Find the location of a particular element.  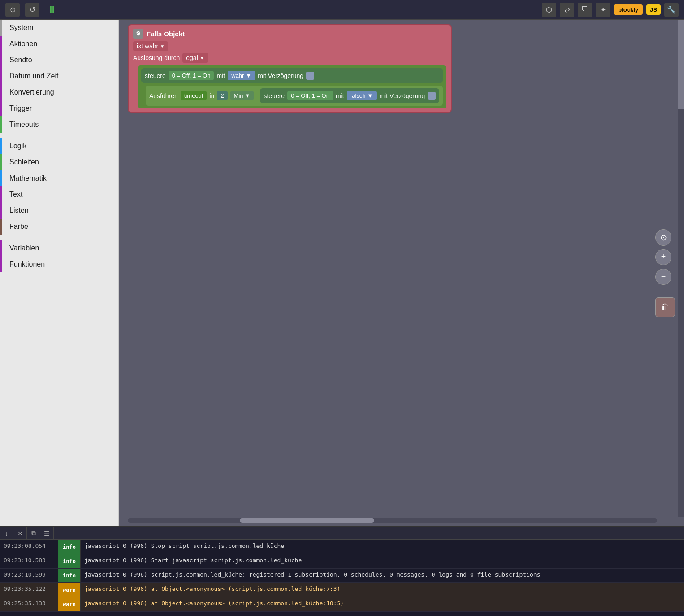

sidebar-item-sendto: Sendto is located at coordinates (59, 60).